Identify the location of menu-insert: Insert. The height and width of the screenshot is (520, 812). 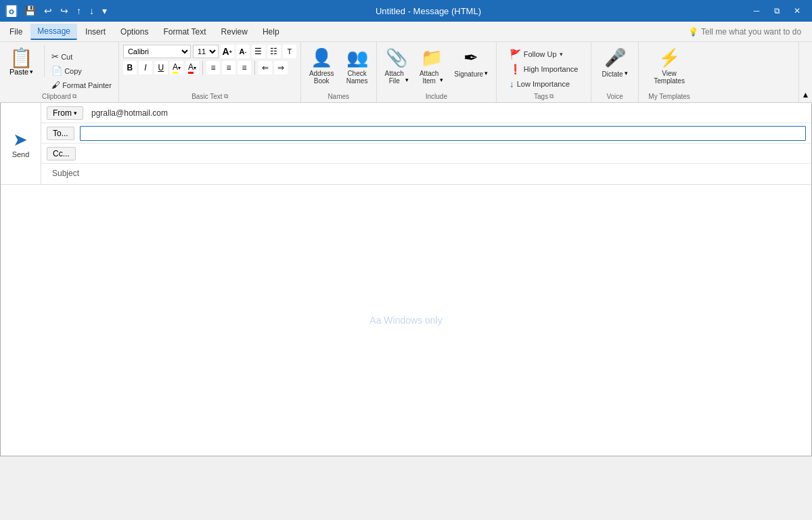
(95, 32).